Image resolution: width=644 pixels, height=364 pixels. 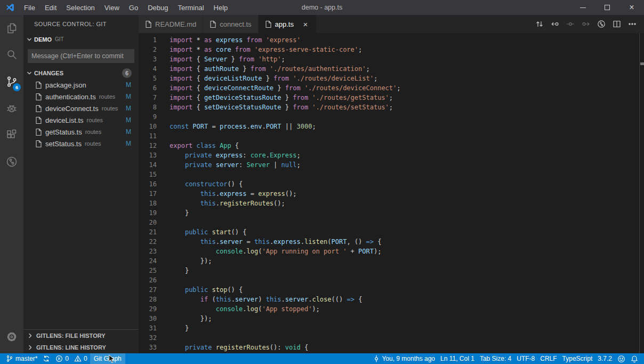 I want to click on activity-item-manage, so click(x=12, y=337).